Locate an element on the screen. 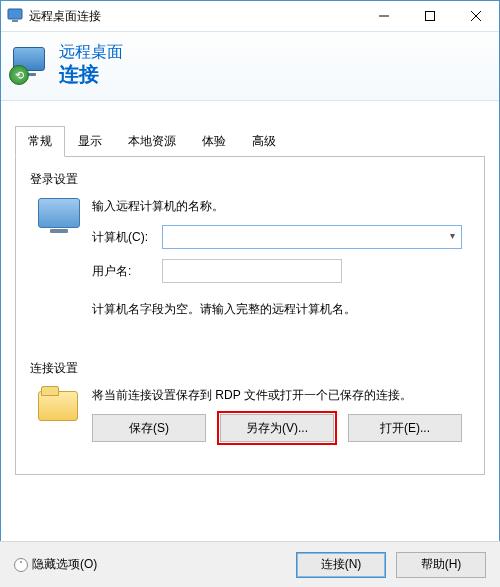 The width and height of the screenshot is (500, 587). chevron-down-icon: ▾ is located at coordinates (452, 236).